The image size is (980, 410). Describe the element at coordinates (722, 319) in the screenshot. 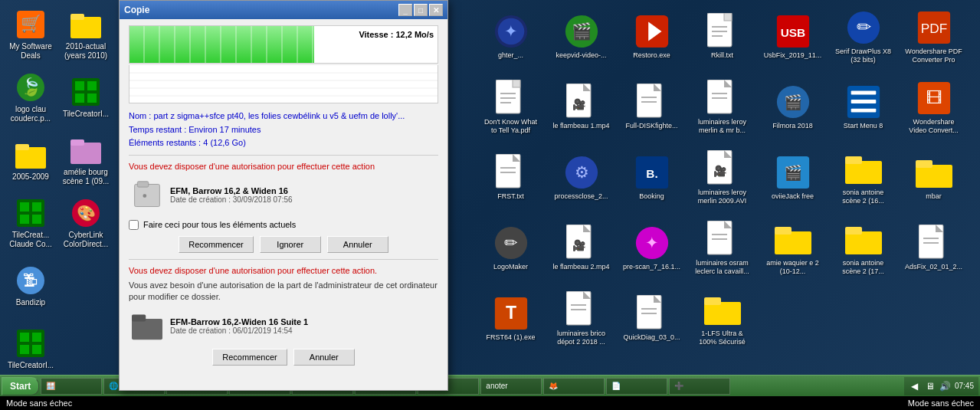

I see `desktop-icon-lfs: 1-LFS Ultra & 100% Sécurisé` at that location.